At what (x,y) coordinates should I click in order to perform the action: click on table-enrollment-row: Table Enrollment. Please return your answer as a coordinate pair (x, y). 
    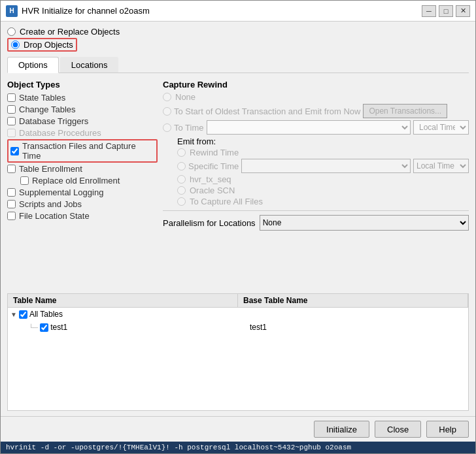
    Looking at the image, I should click on (82, 169).